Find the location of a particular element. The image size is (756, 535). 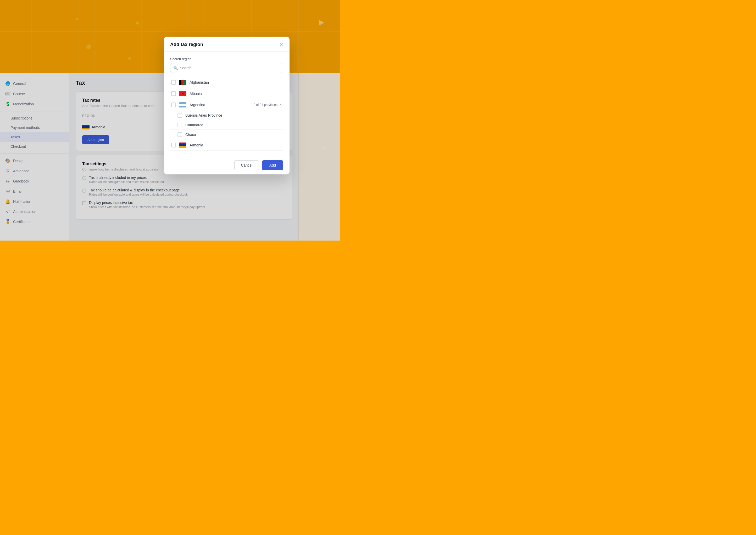

flag-albania: ✦ is located at coordinates (183, 94).